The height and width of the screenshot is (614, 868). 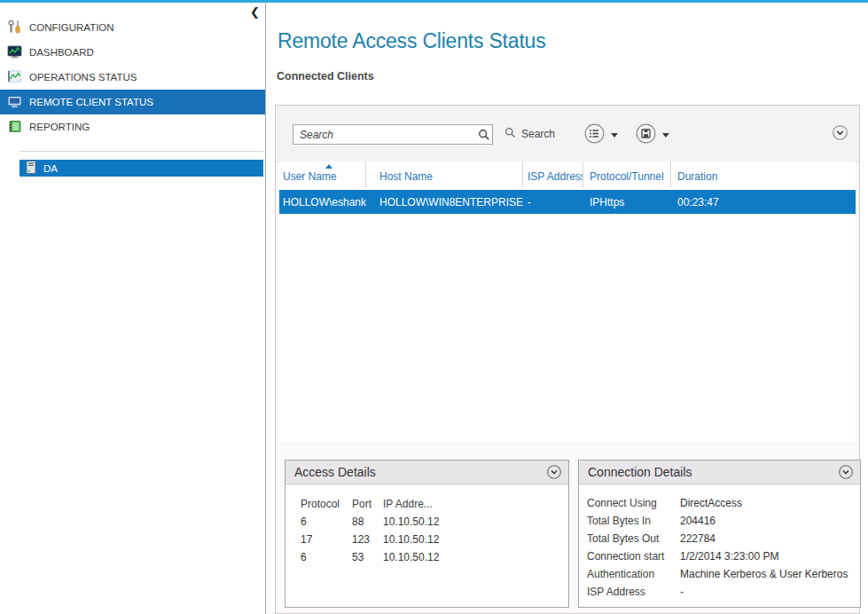 What do you see at coordinates (142, 169) in the screenshot?
I see `sidebar-tree-item-da: DA` at bounding box center [142, 169].